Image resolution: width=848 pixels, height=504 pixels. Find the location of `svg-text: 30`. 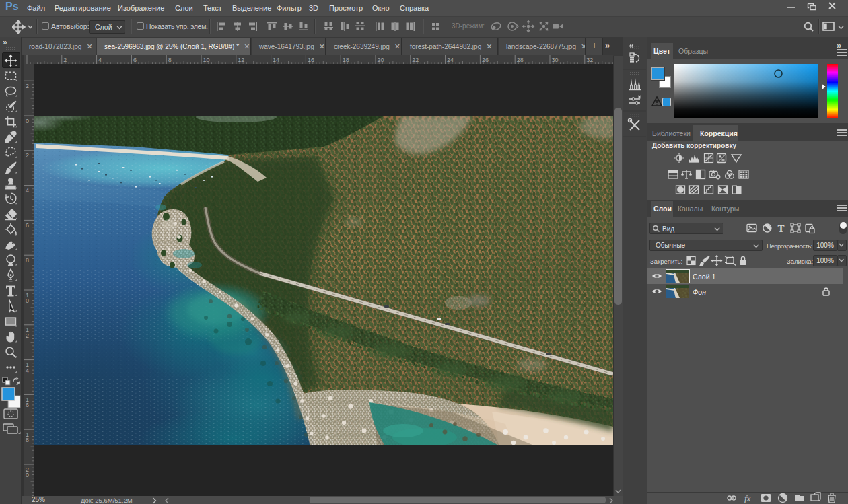

svg-text: 30 is located at coordinates (555, 60).